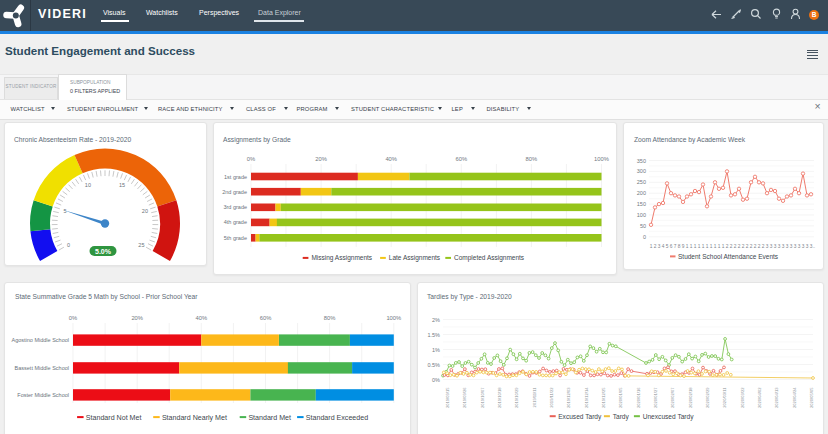 The image size is (828, 434). What do you see at coordinates (690, 140) in the screenshot?
I see `svg-text:Zoom Attendance by Academic We: Zoom Attendance by Academic Week` at bounding box center [690, 140].